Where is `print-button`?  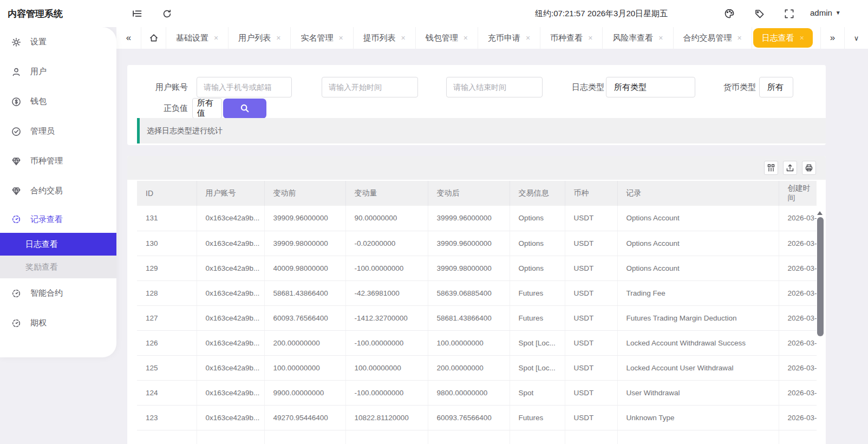
print-button is located at coordinates (809, 168).